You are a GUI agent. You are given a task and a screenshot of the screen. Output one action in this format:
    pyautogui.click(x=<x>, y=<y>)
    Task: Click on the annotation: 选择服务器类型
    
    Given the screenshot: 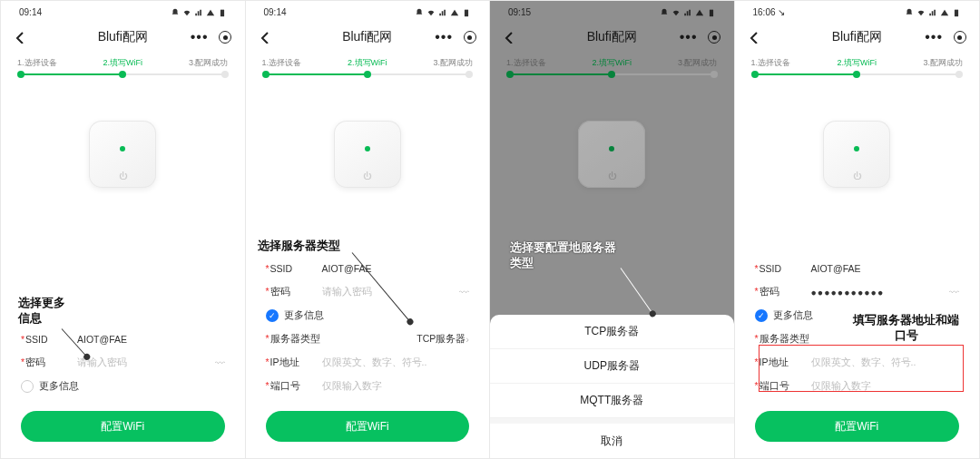 What is the action you would take?
    pyautogui.click(x=299, y=247)
    